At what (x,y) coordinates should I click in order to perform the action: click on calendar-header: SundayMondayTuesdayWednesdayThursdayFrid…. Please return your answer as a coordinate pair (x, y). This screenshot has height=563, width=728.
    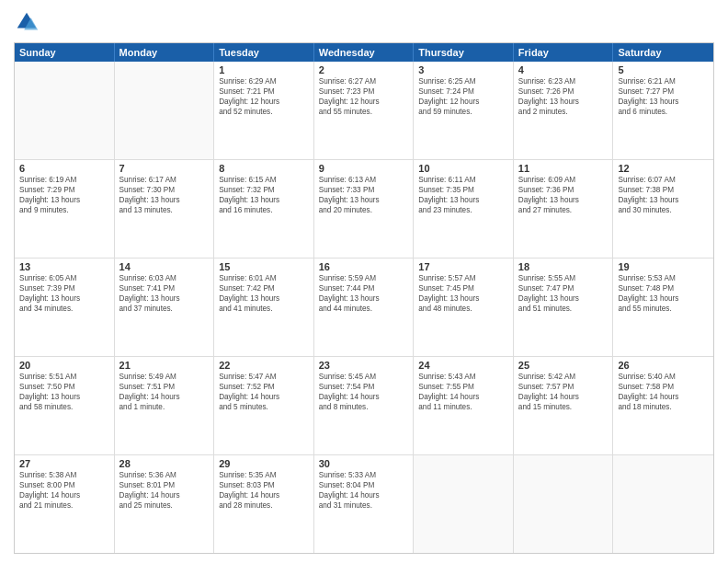
    Looking at the image, I should click on (364, 52).